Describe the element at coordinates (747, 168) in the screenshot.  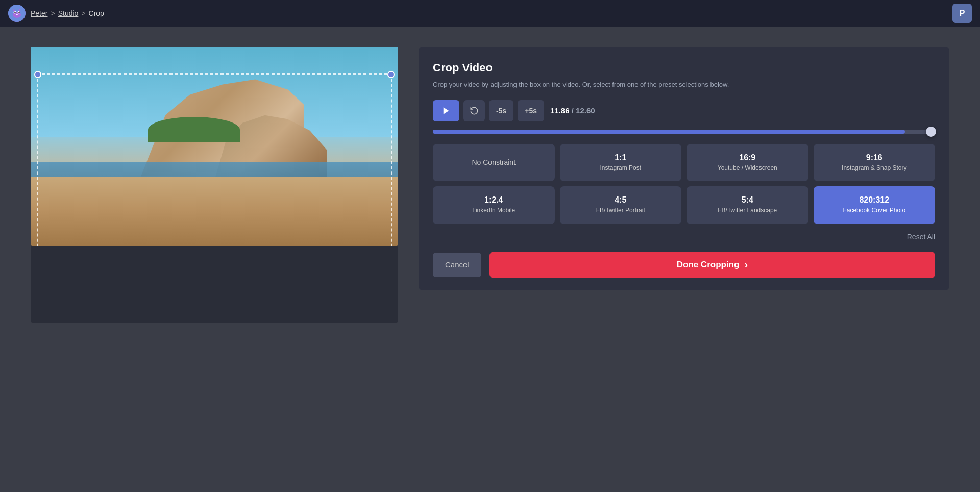
I see `preset-16-9-label: Youtube / Widescreen` at that location.